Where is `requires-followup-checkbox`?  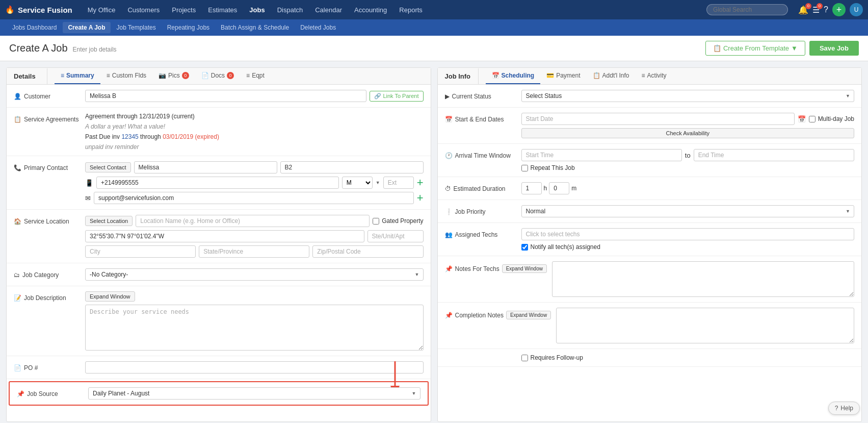 requires-followup-checkbox is located at coordinates (525, 358).